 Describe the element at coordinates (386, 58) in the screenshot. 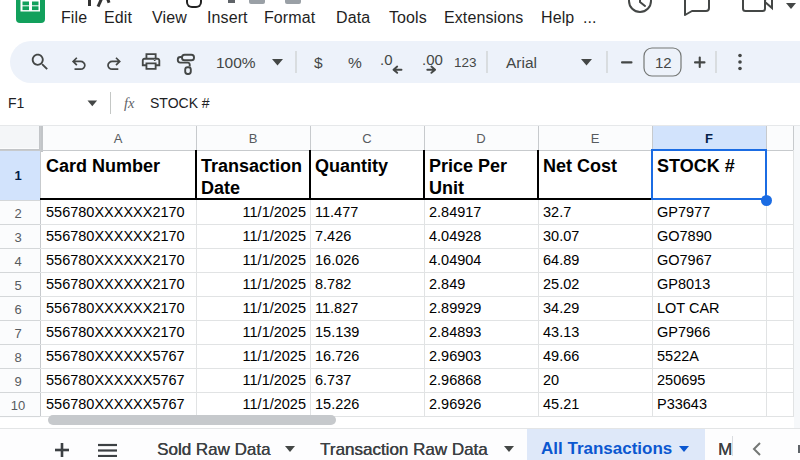

I see `svg-text: .0` at that location.